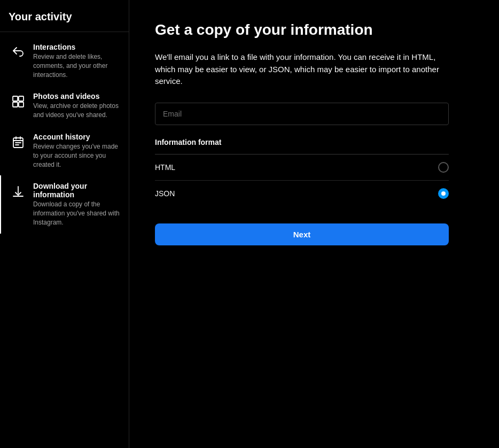 The height and width of the screenshot is (448, 499). I want to click on account-history-item-desc: Review changes you've made to your accou…, so click(77, 156).